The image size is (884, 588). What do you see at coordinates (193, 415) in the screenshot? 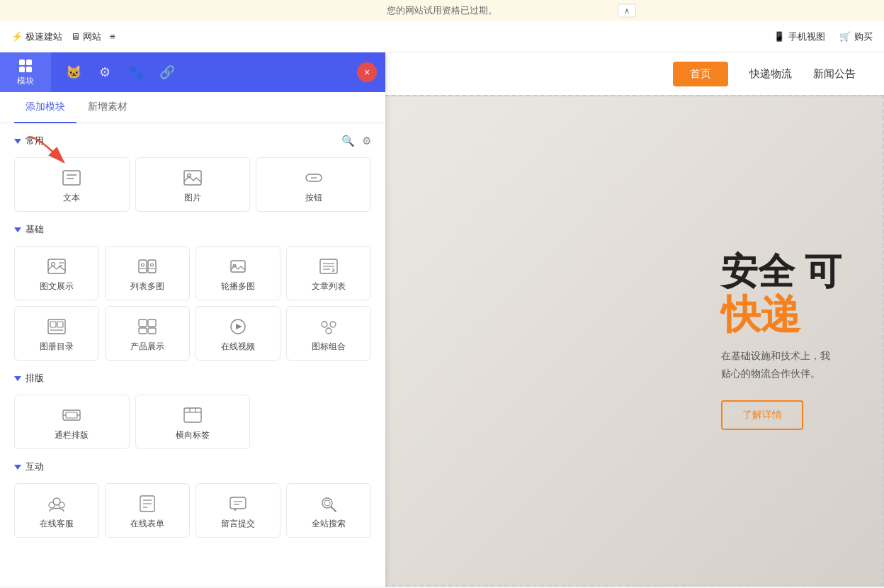
I see `horizontal-tab-icon` at bounding box center [193, 415].